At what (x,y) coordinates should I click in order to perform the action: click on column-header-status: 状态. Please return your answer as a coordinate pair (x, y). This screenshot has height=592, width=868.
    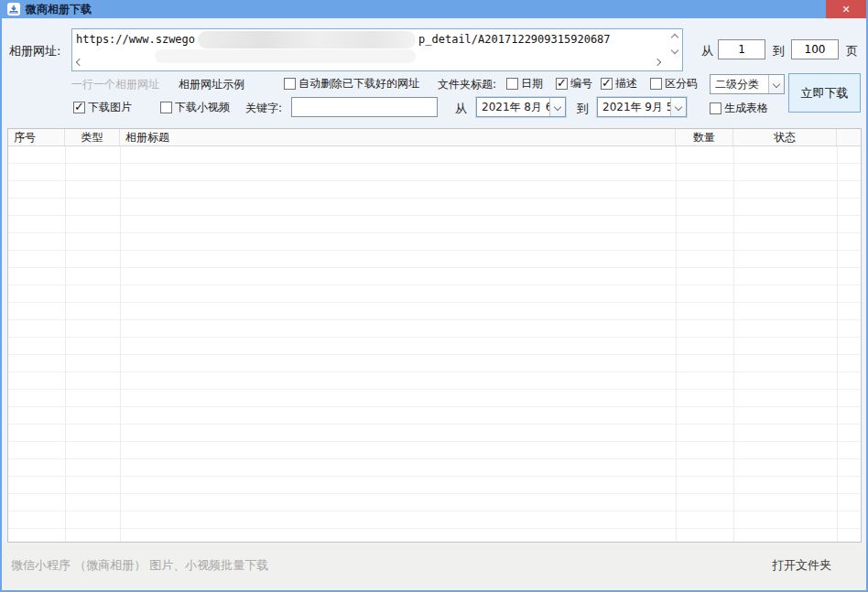
    Looking at the image, I should click on (786, 137).